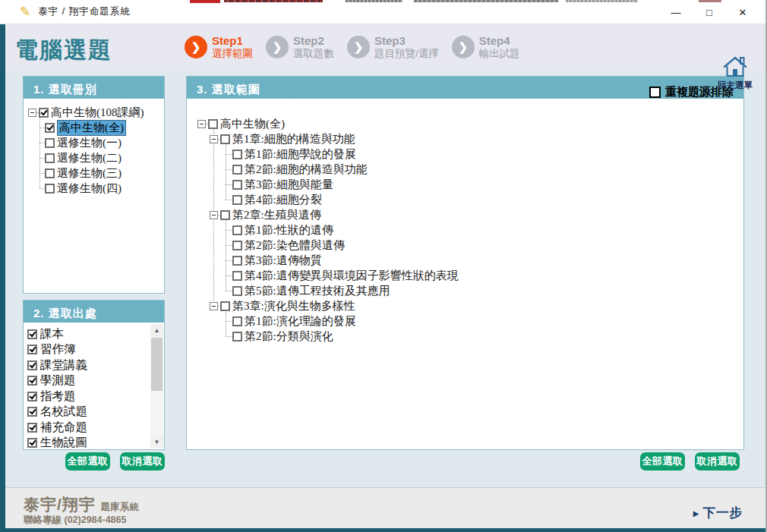  I want to click on home-icon, so click(735, 66).